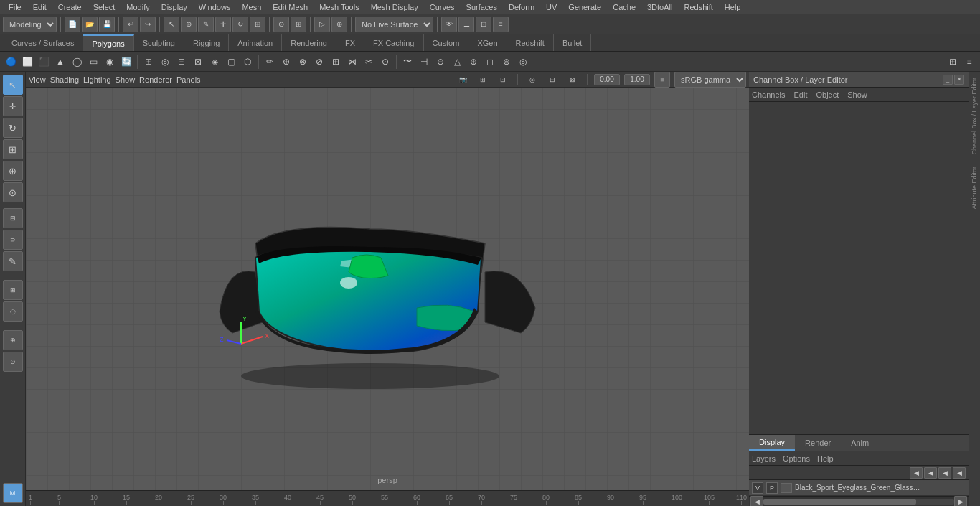 The image size is (980, 506). Describe the element at coordinates (240, 24) in the screenshot. I see `rotate-btn: ↻` at that location.